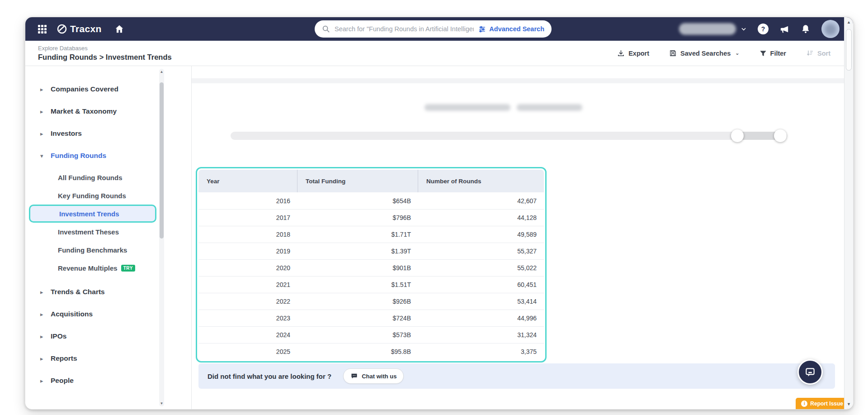  I want to click on table-row: 2022$926B53,414, so click(371, 301).